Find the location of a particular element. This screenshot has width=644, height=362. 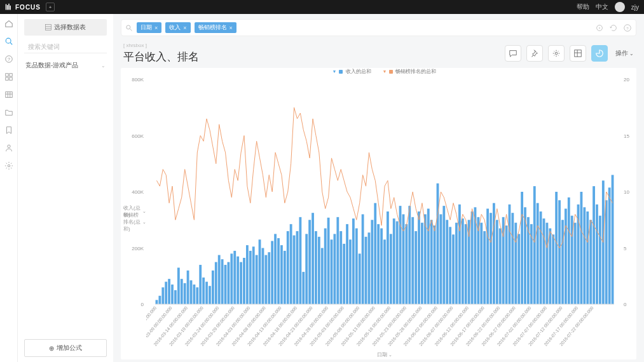

sidebar-search-input is located at coordinates (69, 47).